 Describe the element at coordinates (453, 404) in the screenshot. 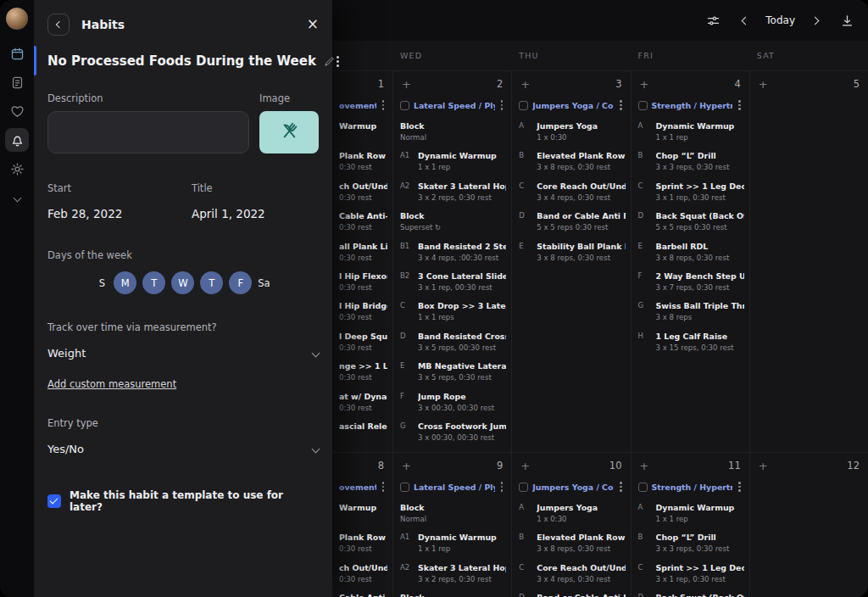

I see `workout-entry: FJump Rope3 x 00:30, 00:30 rest` at that location.